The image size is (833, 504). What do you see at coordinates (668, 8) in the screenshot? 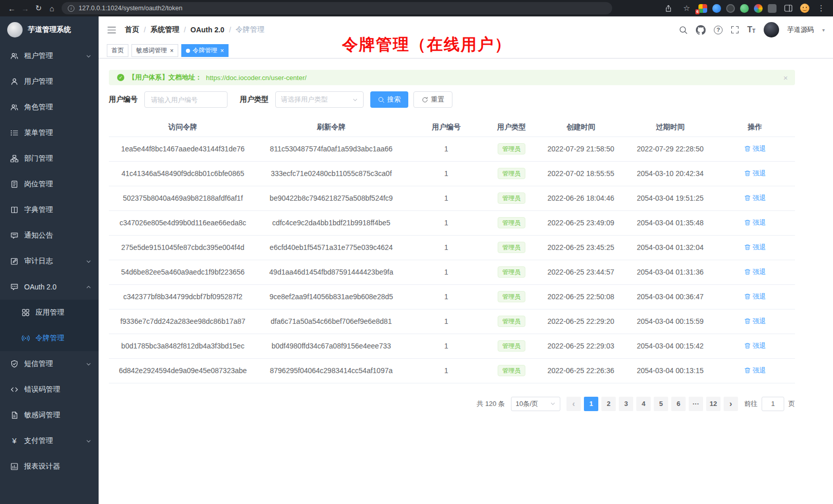
I see `share-icon` at bounding box center [668, 8].